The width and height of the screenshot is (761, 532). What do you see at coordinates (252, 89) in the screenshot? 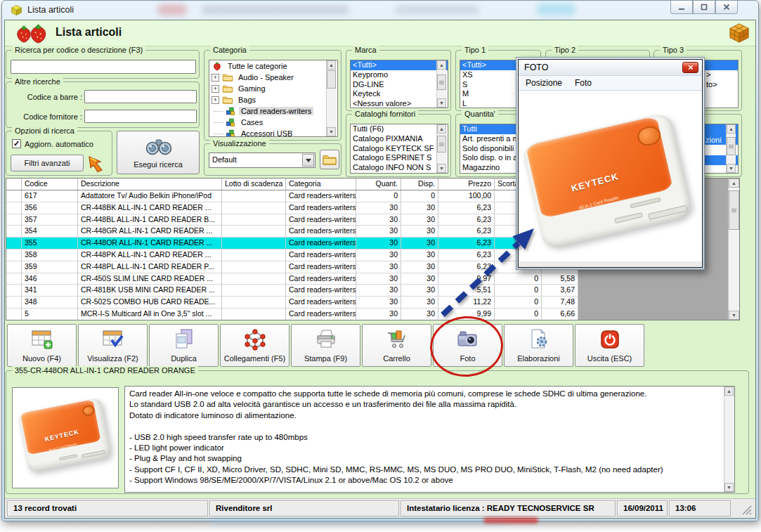
I see `tree-item-label: Gaming` at bounding box center [252, 89].